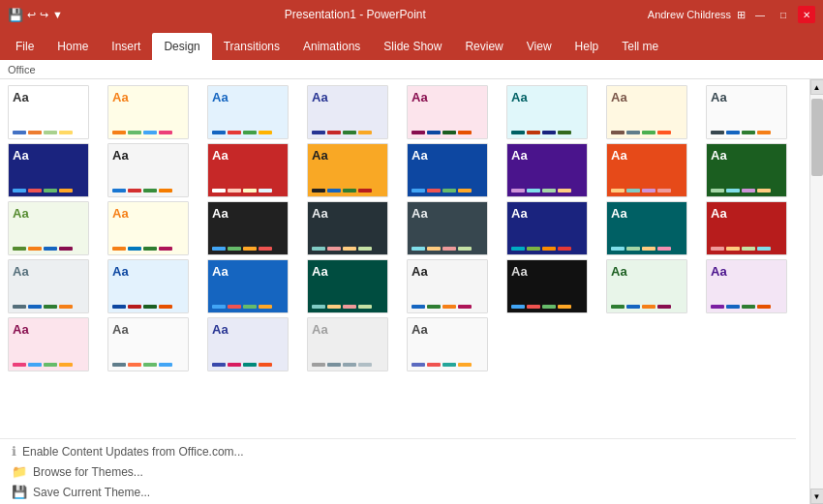 The width and height of the screenshot is (823, 504). What do you see at coordinates (398, 472) in the screenshot?
I see `browse-themes-link: 📁 Browse for Themes...` at bounding box center [398, 472].